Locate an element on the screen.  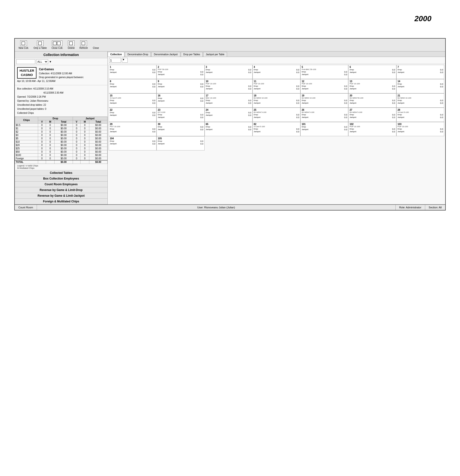
only-table-icon is located at coordinates (40, 43).